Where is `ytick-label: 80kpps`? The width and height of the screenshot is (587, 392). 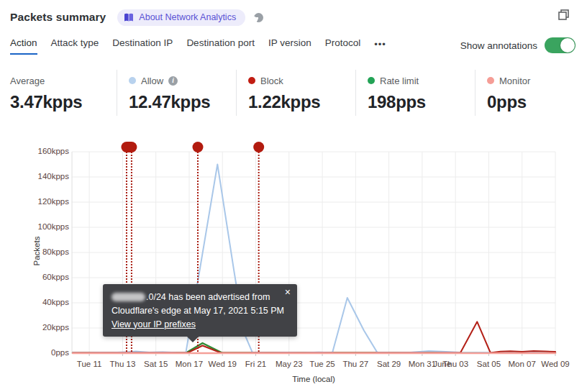 ytick-label: 80kpps is located at coordinates (45, 252).